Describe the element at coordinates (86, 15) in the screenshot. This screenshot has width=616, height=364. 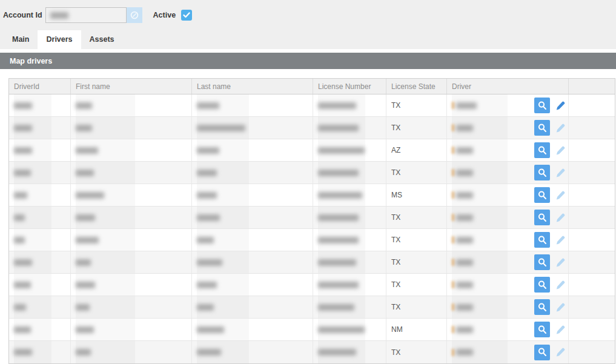
I see `account-id-input` at that location.